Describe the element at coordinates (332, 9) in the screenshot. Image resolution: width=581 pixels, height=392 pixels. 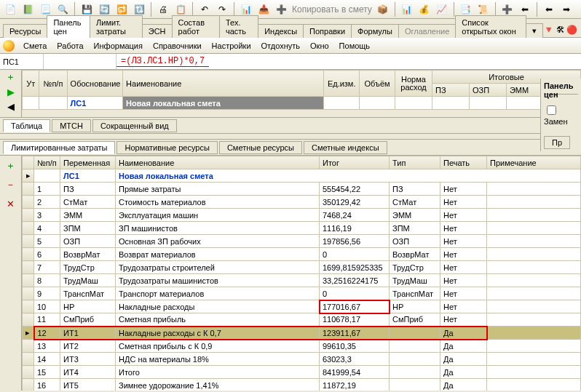
I see `copy-to-estimate-button: Копировать в смету` at that location.